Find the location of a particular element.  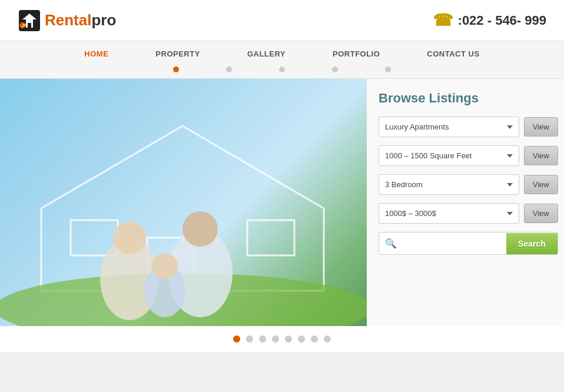

nav-dot-contact is located at coordinates (388, 69).